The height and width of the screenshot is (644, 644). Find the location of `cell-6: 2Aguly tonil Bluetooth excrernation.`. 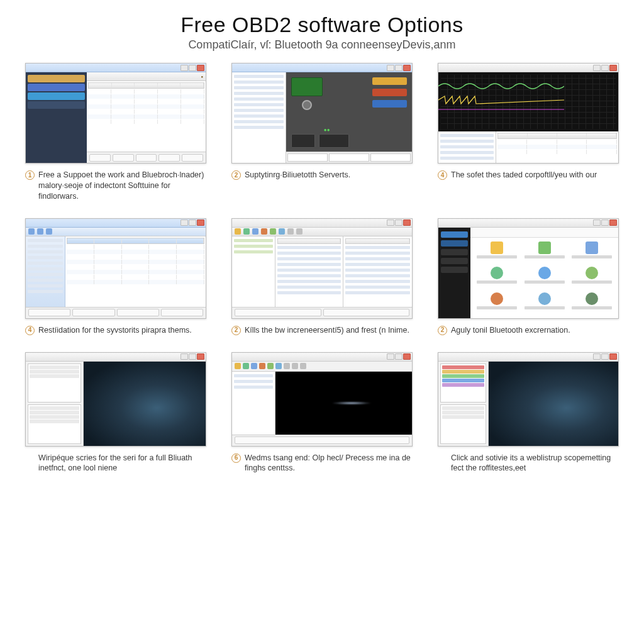

cell-6: 2Aguly tonil Bluetooth excrernation. is located at coordinates (528, 277).